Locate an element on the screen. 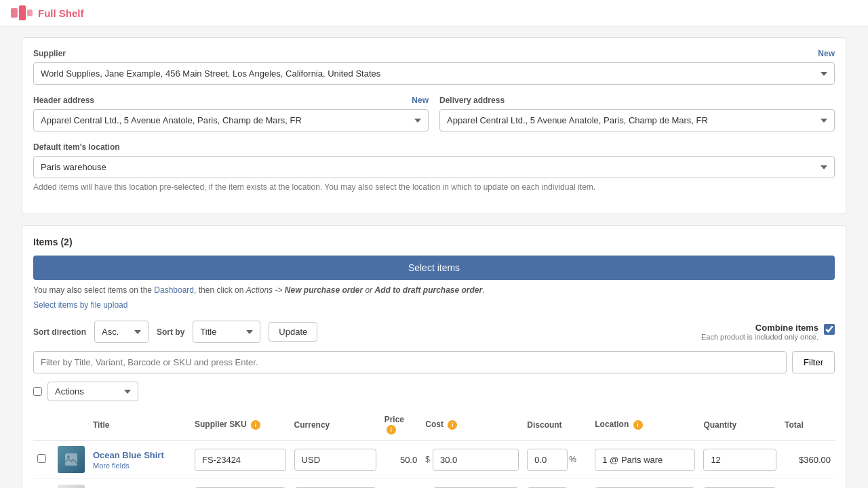 The width and height of the screenshot is (868, 488). row-total-cell: $240.00 is located at coordinates (808, 484).